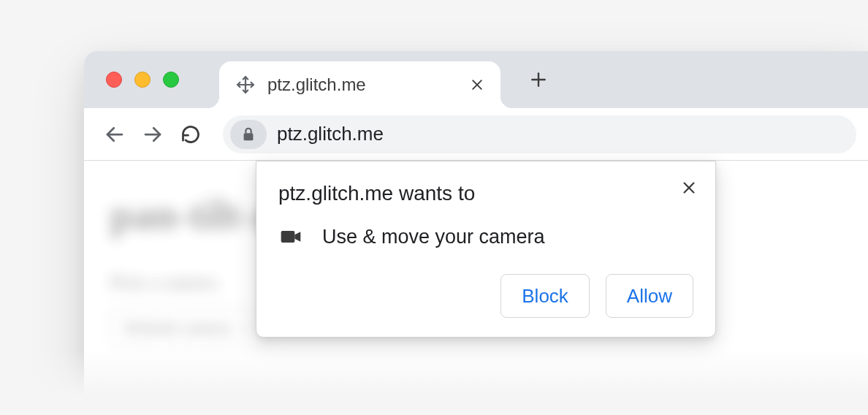 The width and height of the screenshot is (868, 415). Describe the element at coordinates (689, 188) in the screenshot. I see `prompt-close-button` at that location.